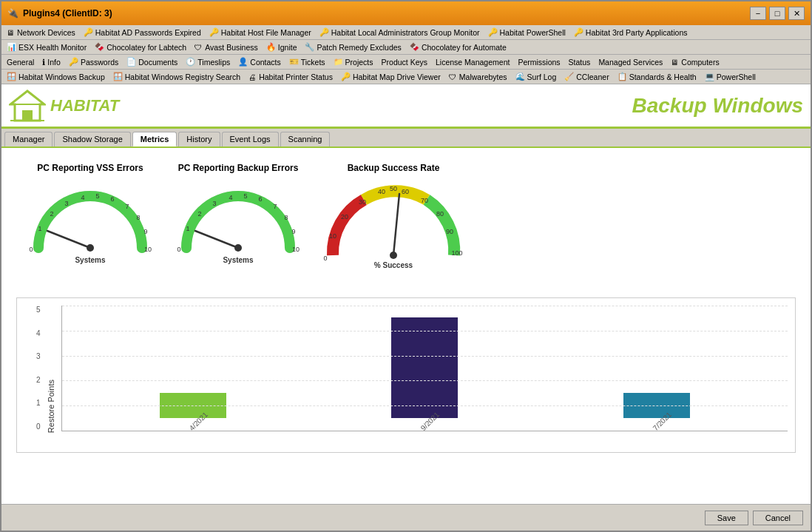  Describe the element at coordinates (132, 62) in the screenshot. I see `doc-icon: 📄` at that location.